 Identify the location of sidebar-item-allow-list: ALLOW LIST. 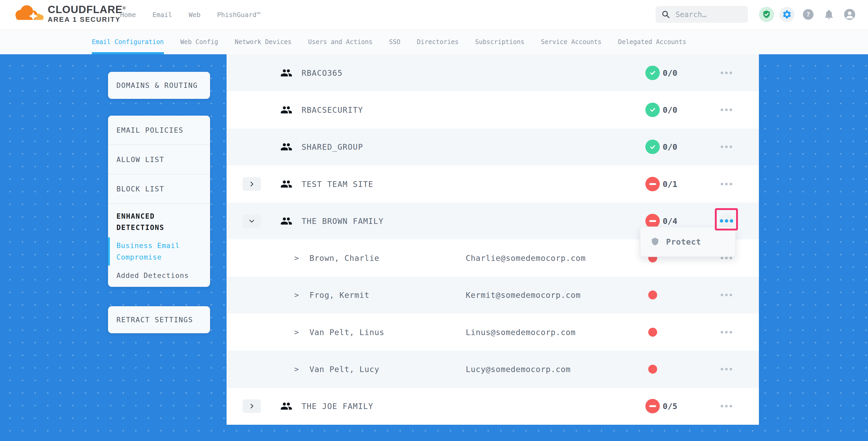
(159, 160).